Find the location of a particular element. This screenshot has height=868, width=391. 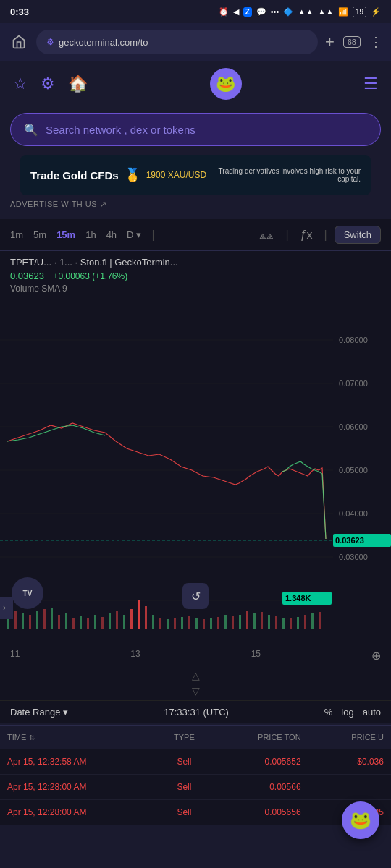

app-logo: 🐸 is located at coordinates (226, 84).